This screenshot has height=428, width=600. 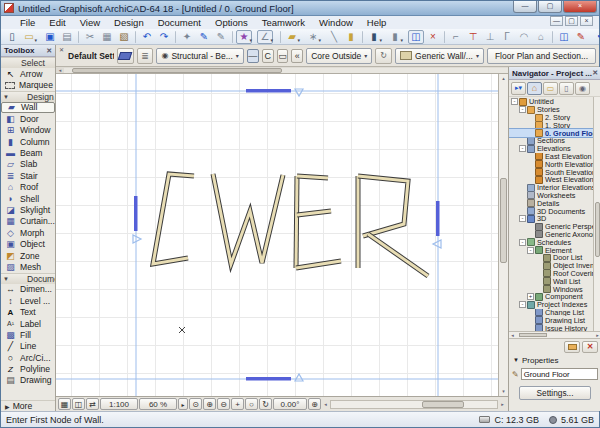 I want to click on tree-item: East Elevation, so click(x=554, y=157).